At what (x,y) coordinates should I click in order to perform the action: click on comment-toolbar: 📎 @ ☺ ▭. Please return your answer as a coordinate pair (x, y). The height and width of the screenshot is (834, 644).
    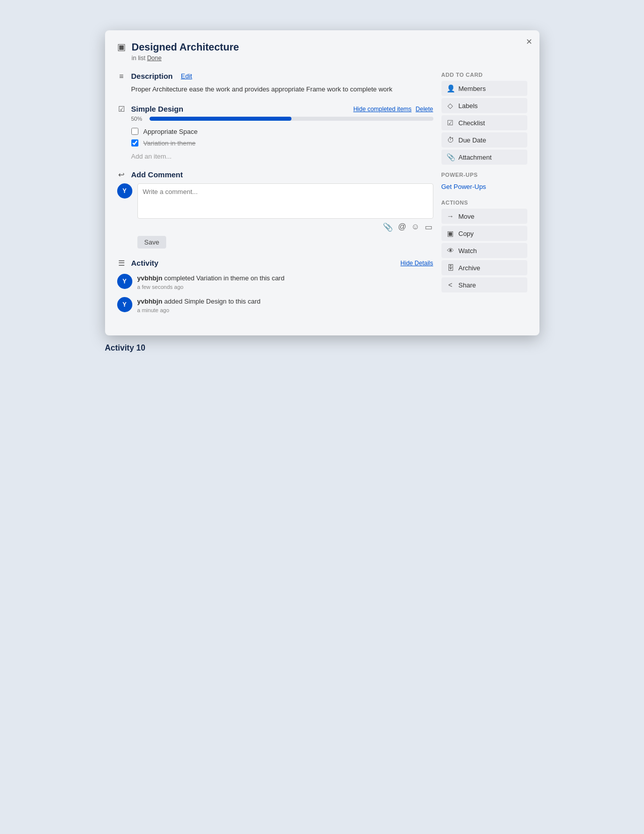
    Looking at the image, I should click on (285, 227).